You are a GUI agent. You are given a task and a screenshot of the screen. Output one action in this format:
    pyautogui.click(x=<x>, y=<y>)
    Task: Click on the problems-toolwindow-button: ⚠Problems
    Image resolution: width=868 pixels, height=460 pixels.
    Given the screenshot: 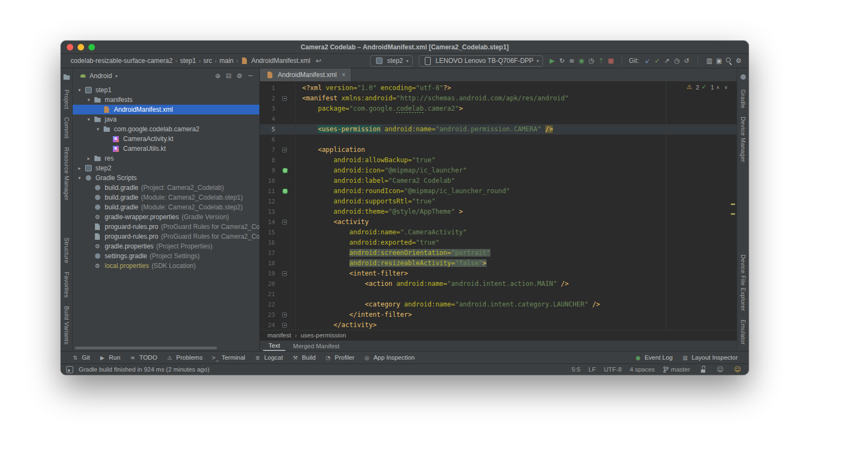 What is the action you would take?
    pyautogui.click(x=184, y=357)
    